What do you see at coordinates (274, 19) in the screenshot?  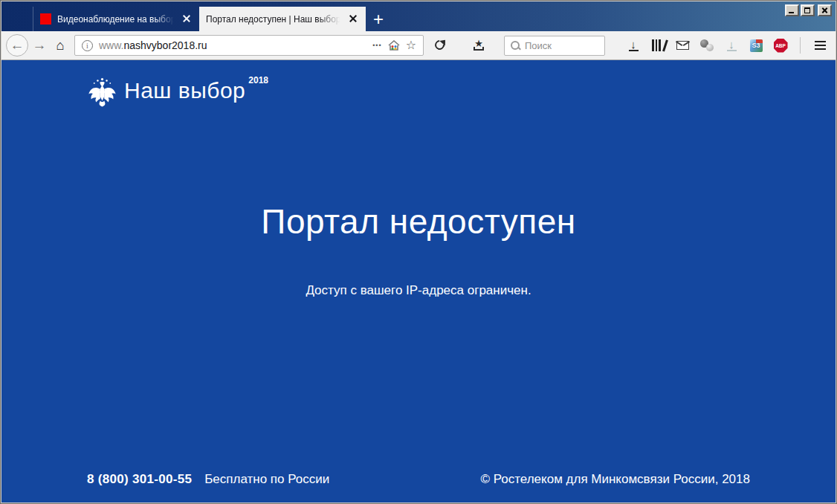 I see `tab-title: Портал недоступен | Наш выбор 2018` at bounding box center [274, 19].